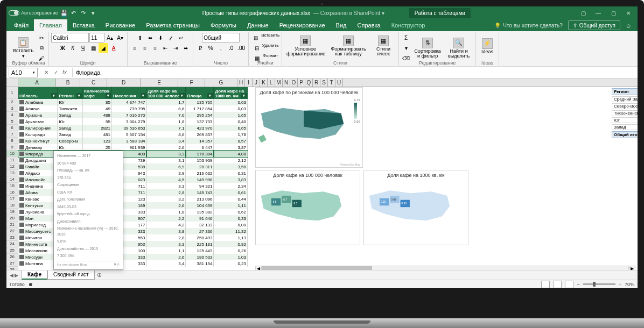  I want to click on table-row: Айдахо9433,9216 6320,31, so click(133, 173).